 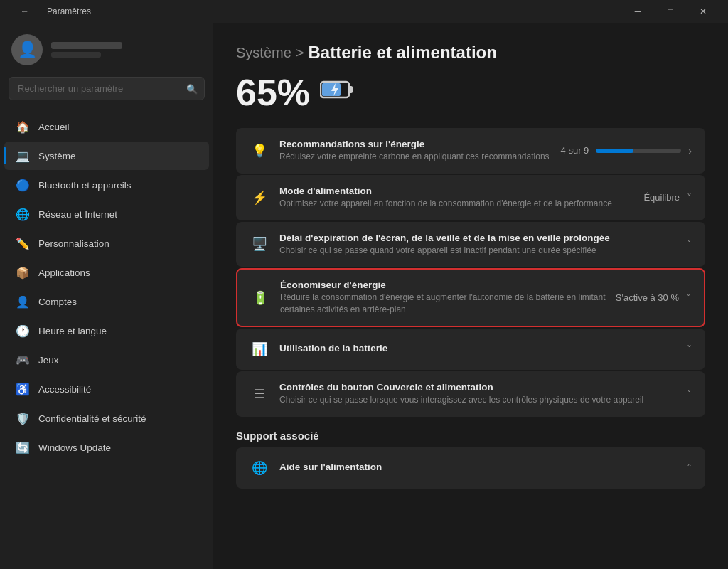 I want to click on support-section-label: Support associé, so click(x=471, y=435).